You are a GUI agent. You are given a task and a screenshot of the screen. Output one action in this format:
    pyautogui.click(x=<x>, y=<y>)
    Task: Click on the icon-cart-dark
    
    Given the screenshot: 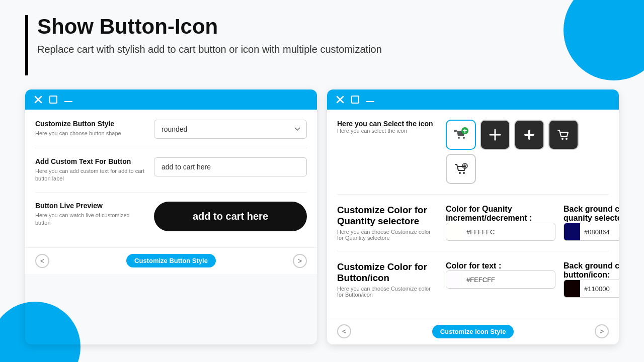 What is the action you would take?
    pyautogui.click(x=564, y=135)
    